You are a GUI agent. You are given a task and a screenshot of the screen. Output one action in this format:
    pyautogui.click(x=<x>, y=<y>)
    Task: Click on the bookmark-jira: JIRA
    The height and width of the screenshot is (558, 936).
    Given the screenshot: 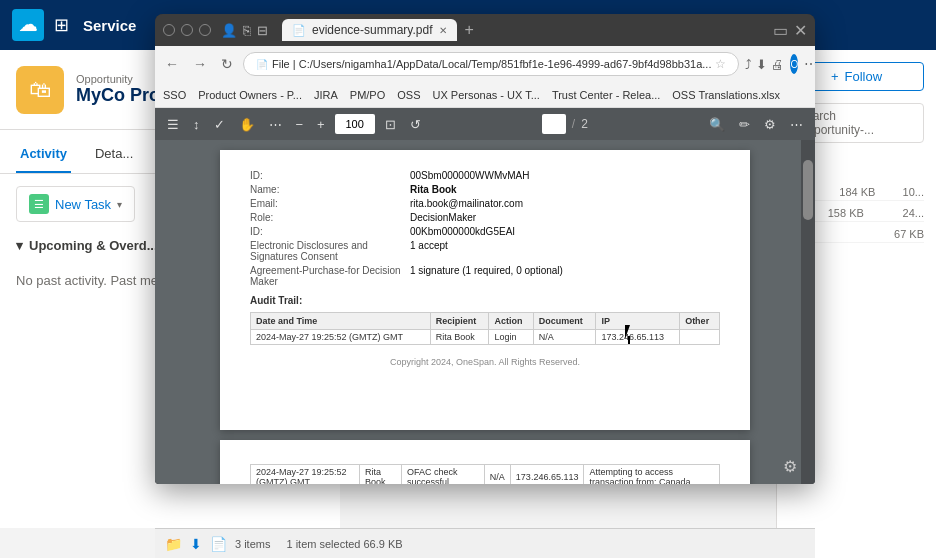 What is the action you would take?
    pyautogui.click(x=326, y=95)
    